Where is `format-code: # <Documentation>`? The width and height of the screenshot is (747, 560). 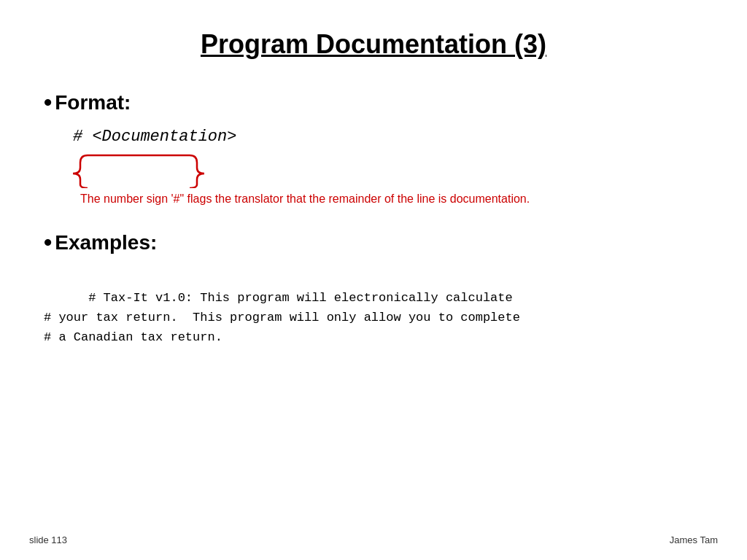 format-code: # <Documentation> is located at coordinates (388, 137).